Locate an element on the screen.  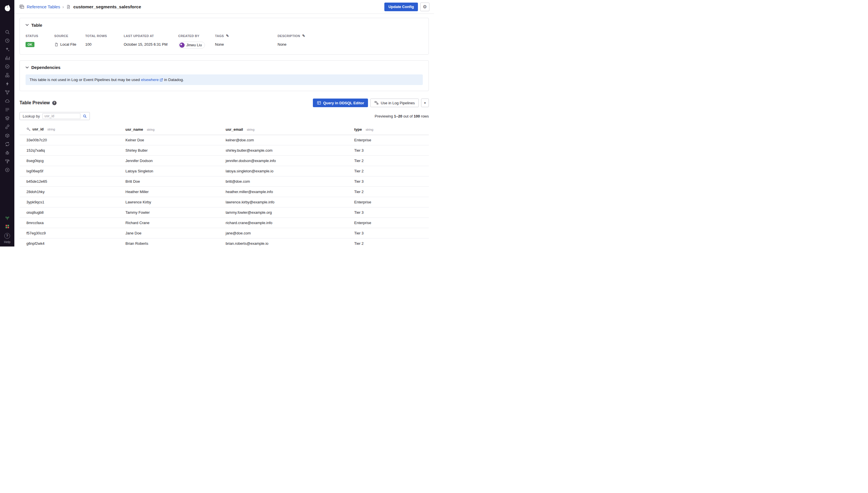
cell-usr-id: 8seg0tqcg is located at coordinates (71, 160).